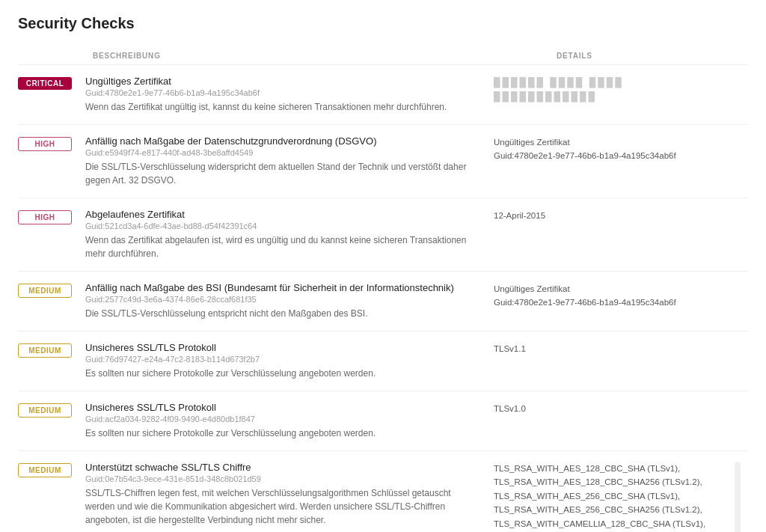  What do you see at coordinates (282, 153) in the screenshot?
I see `check-guid: Guid:e5949f74-e817-440f-ad48-3be8affd454…` at bounding box center [282, 153].